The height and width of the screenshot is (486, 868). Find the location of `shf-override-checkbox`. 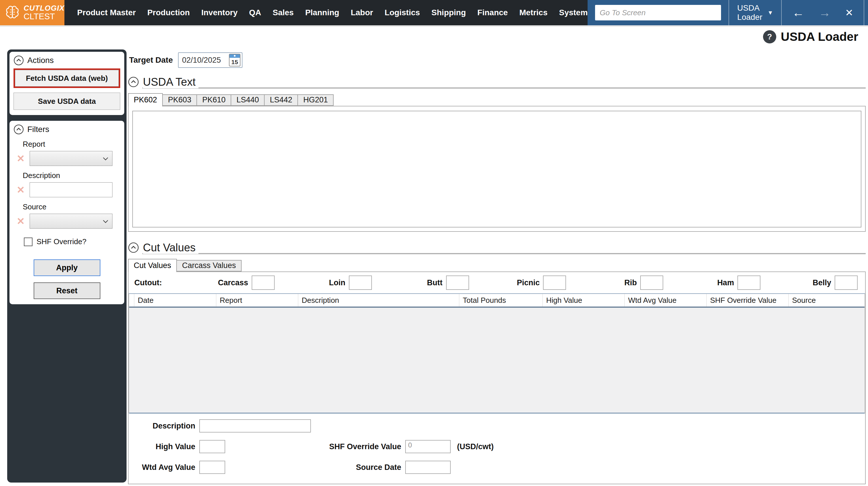

shf-override-checkbox is located at coordinates (28, 242).